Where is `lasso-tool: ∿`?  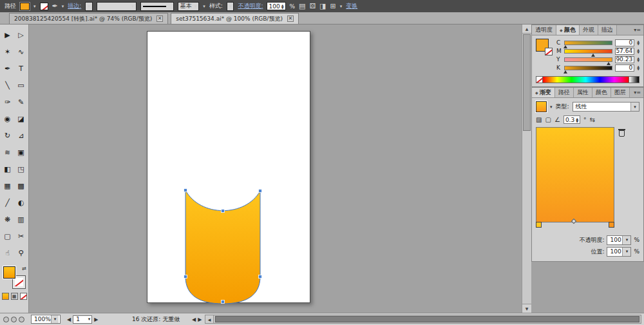 lasso-tool: ∿ is located at coordinates (21, 52).